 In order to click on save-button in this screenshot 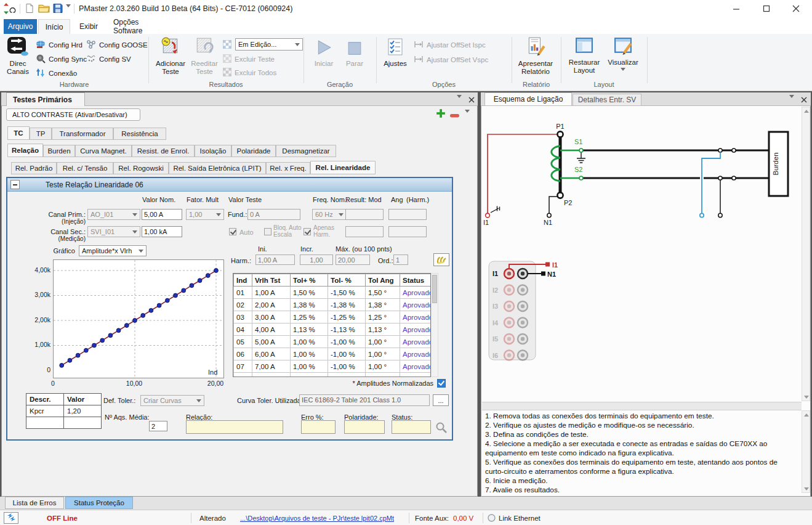, I will do `click(58, 9)`.